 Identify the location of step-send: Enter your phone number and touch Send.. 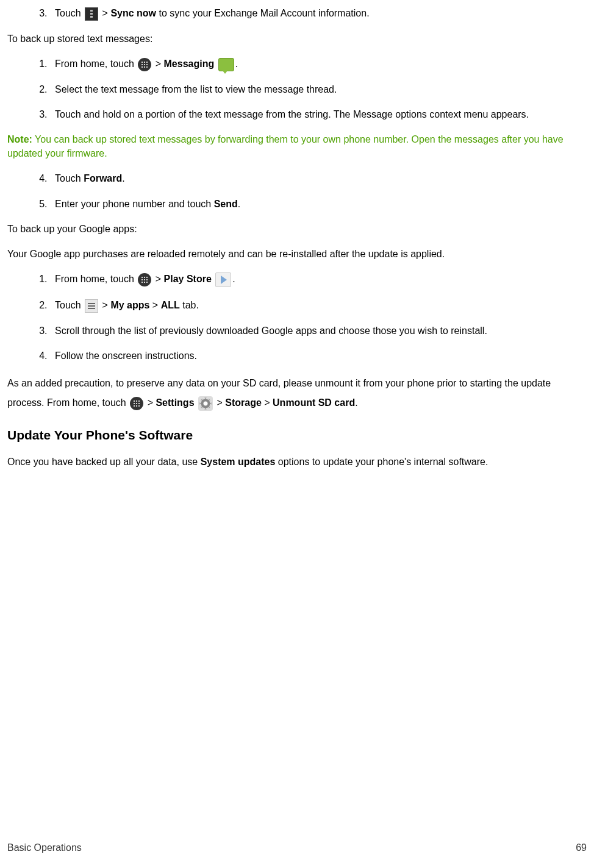
(318, 204).